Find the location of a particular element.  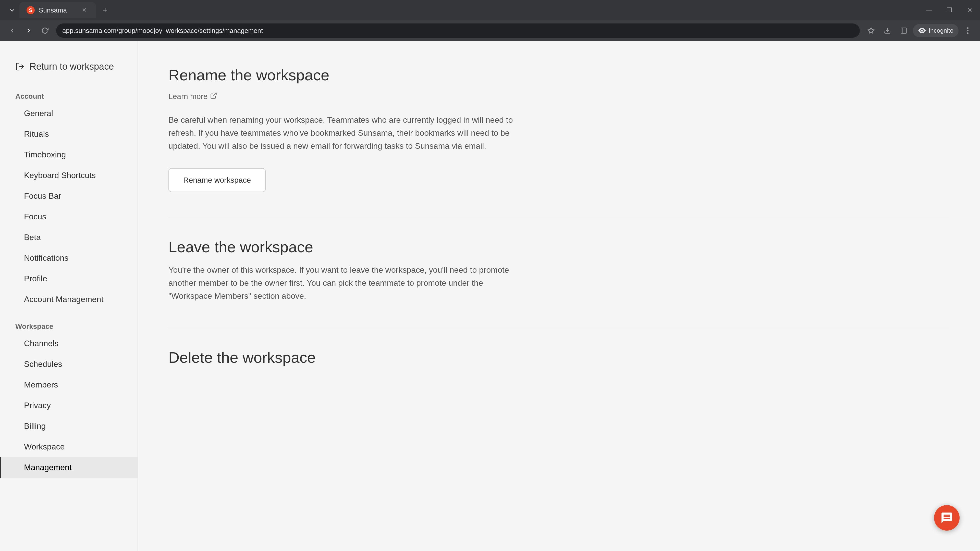

active-tab: S Sunsama ✕ is located at coordinates (58, 10).